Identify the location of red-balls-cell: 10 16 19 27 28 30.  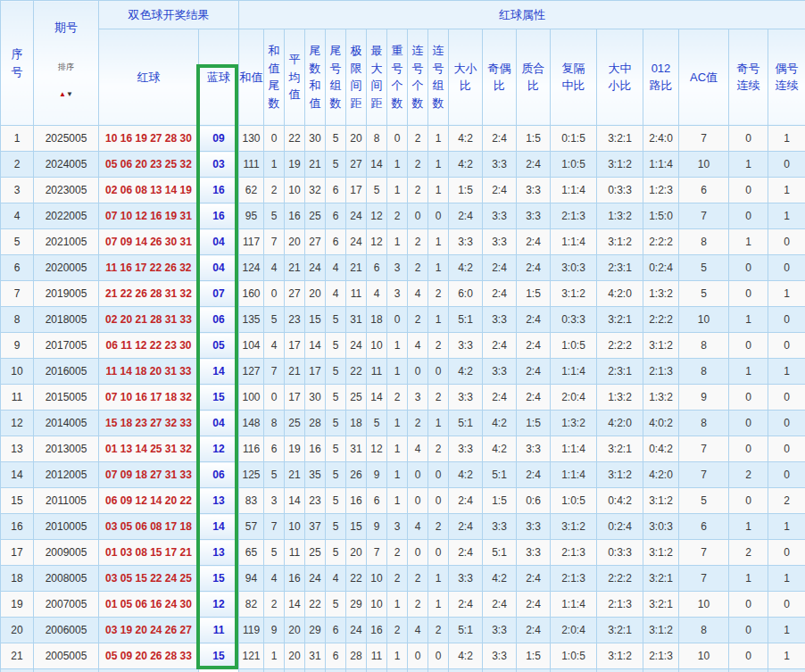
(149, 139).